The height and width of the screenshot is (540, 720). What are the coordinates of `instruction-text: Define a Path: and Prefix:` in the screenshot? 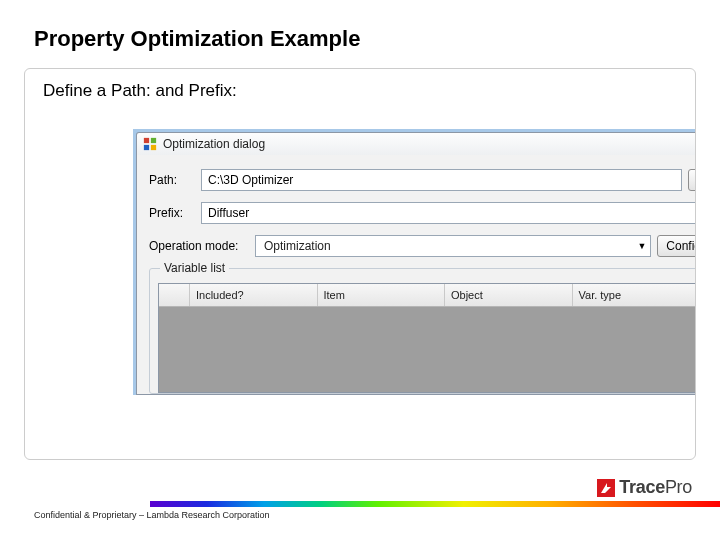 It's located at (362, 91).